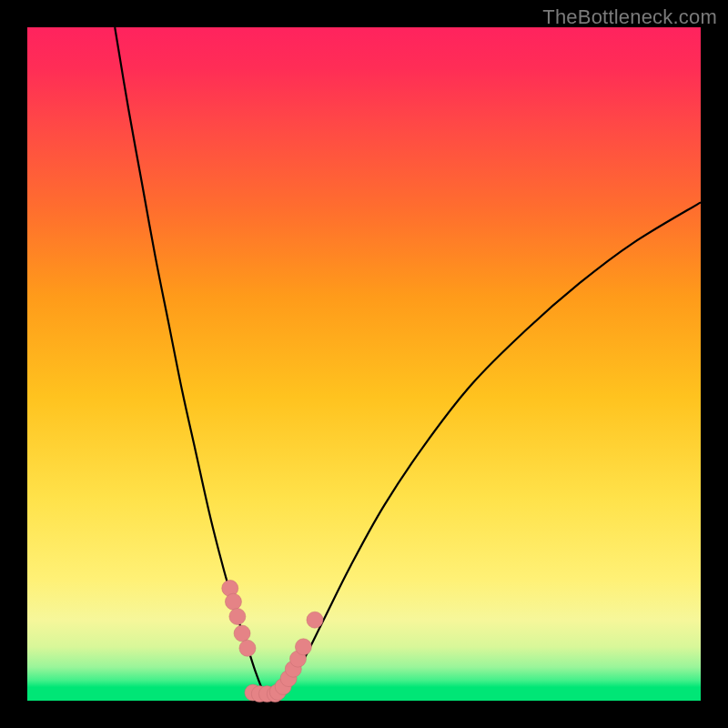  I want to click on watermark-text: TheBottleneck.com, so click(630, 17).